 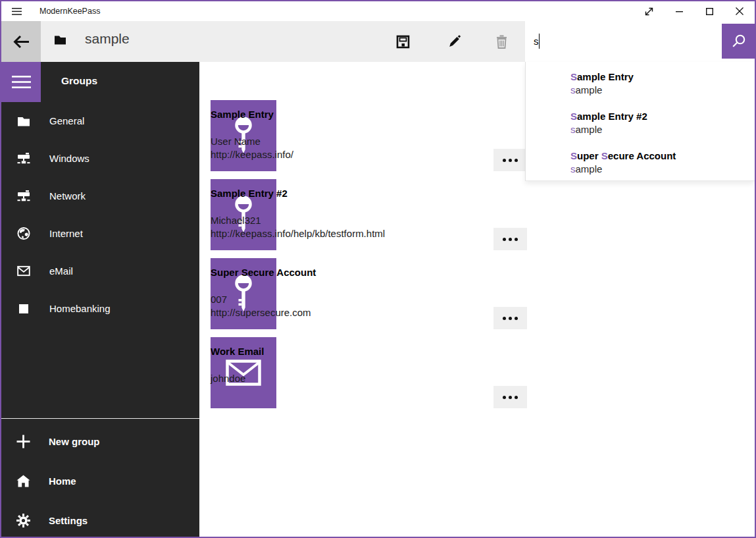 I want to click on search-suggestion: Sample Entry #2sample, so click(x=663, y=123).